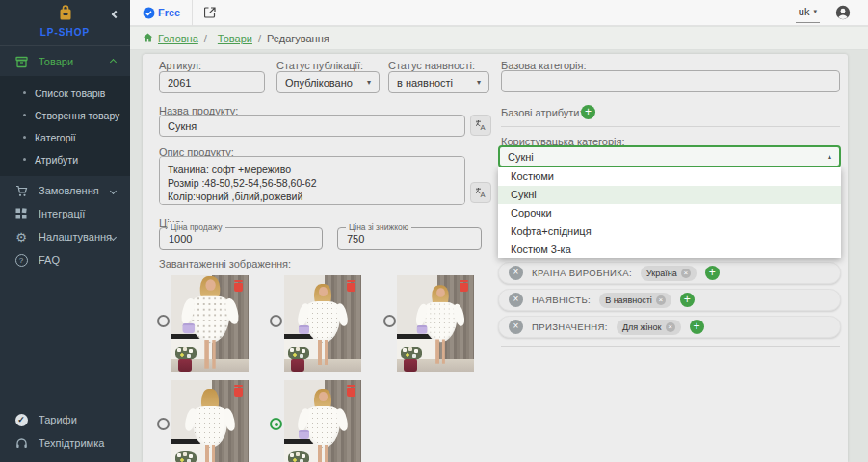 The image size is (868, 462). Describe the element at coordinates (235, 38) in the screenshot. I see `breadcrumb-products: Товари` at that location.